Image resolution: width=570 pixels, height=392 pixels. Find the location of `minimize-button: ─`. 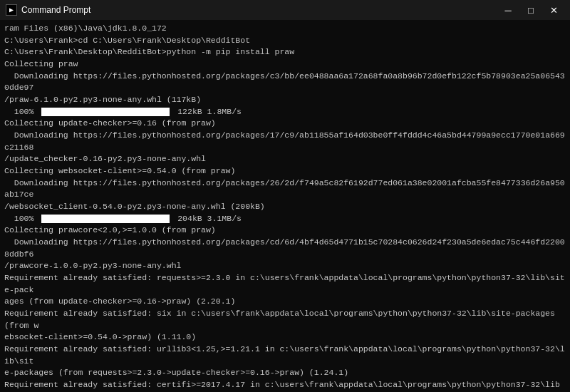

minimize-button: ─ is located at coordinates (508, 10).